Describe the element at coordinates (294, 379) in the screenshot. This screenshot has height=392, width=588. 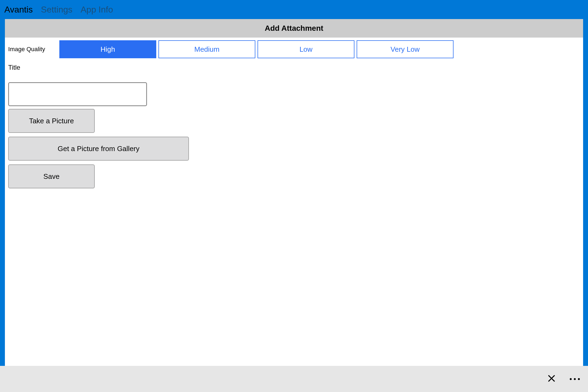
I see `bottom-bar` at that location.